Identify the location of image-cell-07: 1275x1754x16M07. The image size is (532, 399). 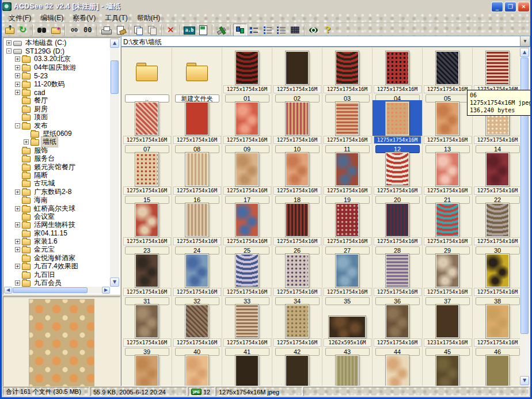
(147, 124).